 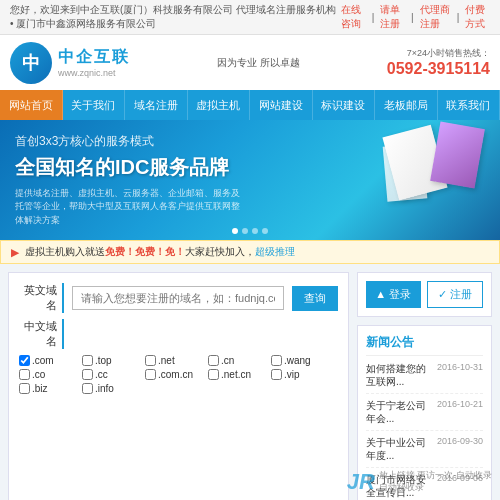 What do you see at coordinates (49, 388) in the screenshot?
I see `ext-biz: .biz` at bounding box center [49, 388].